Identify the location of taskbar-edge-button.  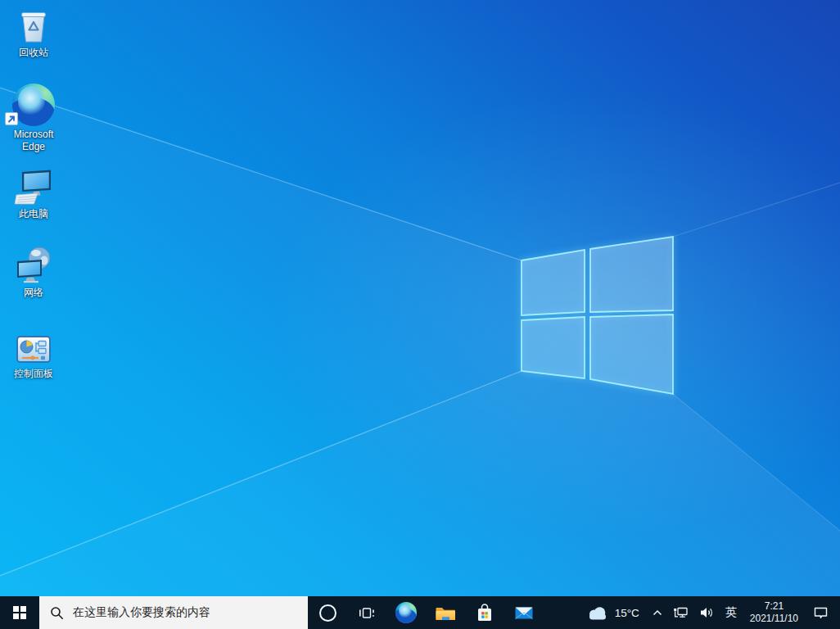
(406, 613).